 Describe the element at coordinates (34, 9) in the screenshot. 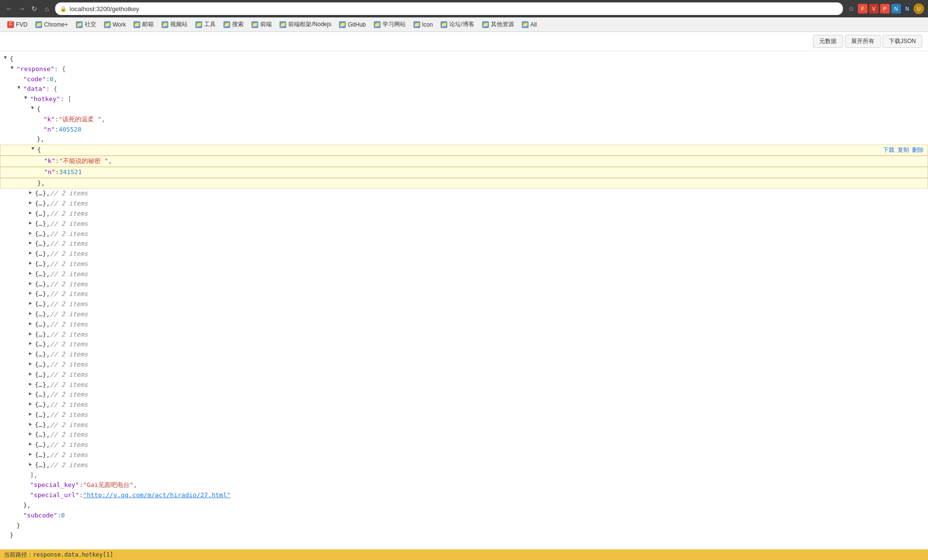

I see `reload-button: ↻` at that location.